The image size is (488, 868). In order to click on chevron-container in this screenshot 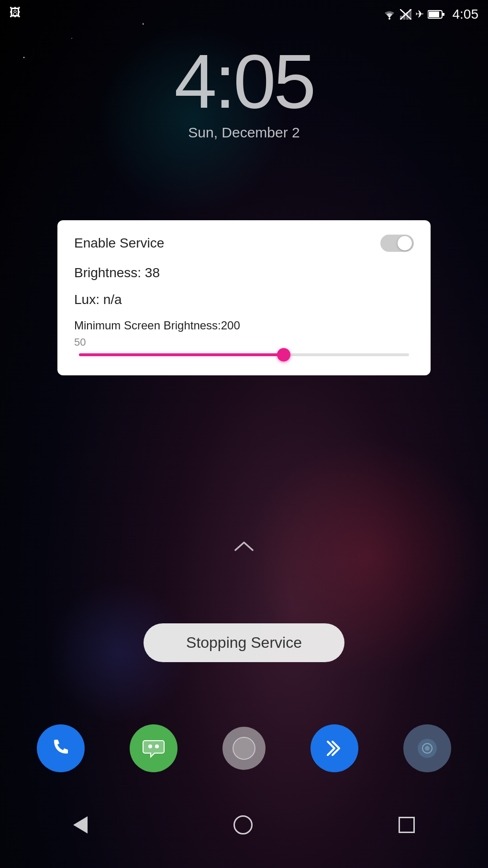, I will do `click(244, 546)`.